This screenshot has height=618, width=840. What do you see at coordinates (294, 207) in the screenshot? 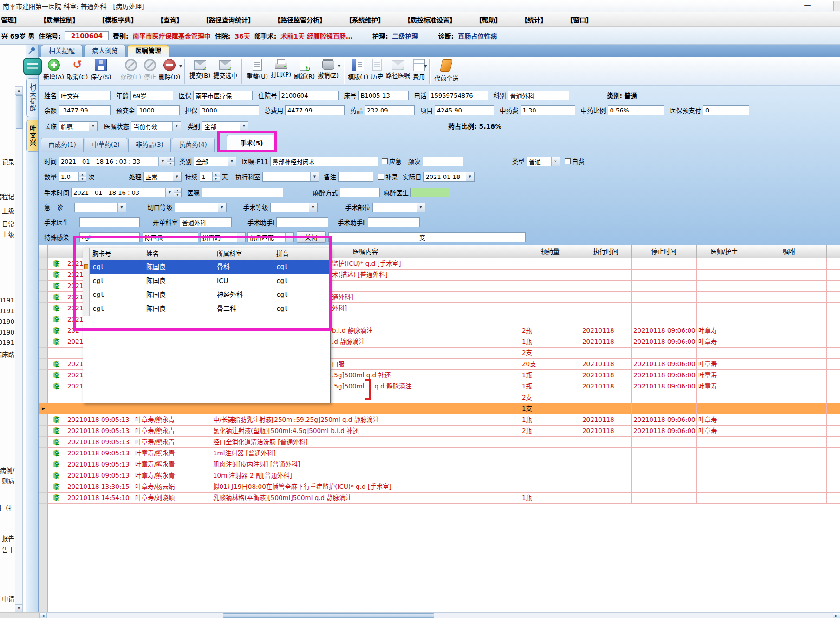
I see `surgery-grade-combo: ▼` at bounding box center [294, 207].